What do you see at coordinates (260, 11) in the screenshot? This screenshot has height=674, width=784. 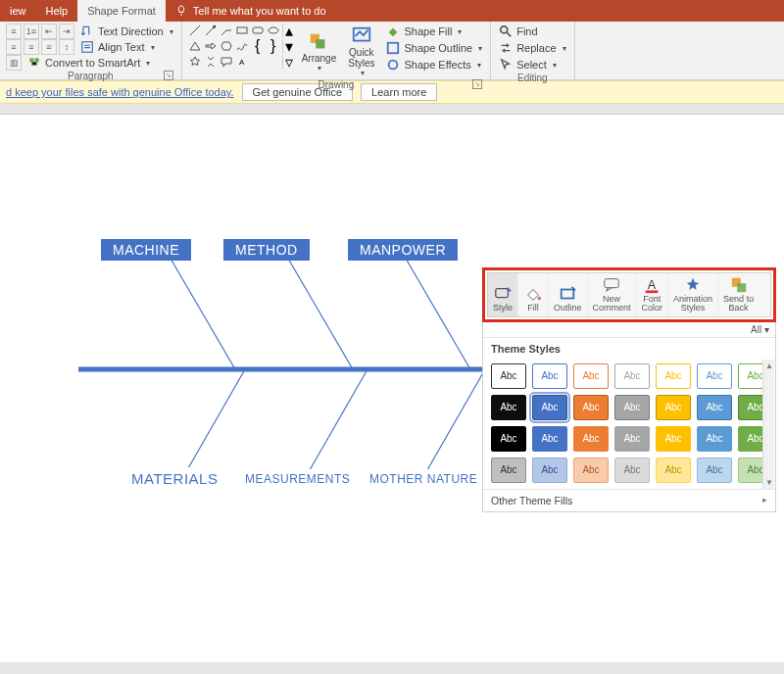 I see `tell-me-label: Tell me what you want to do` at bounding box center [260, 11].